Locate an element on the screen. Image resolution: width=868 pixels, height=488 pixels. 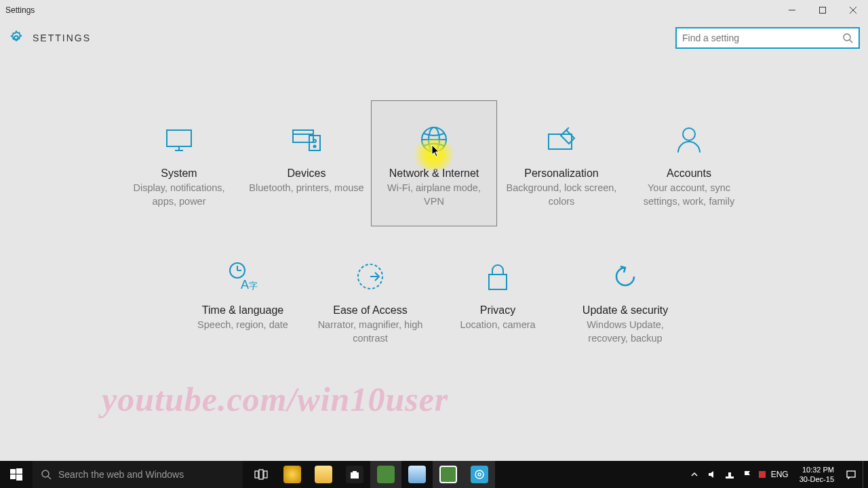
taskbar: Search the web and Windows ENG 10:32 PM … is located at coordinates (434, 474).